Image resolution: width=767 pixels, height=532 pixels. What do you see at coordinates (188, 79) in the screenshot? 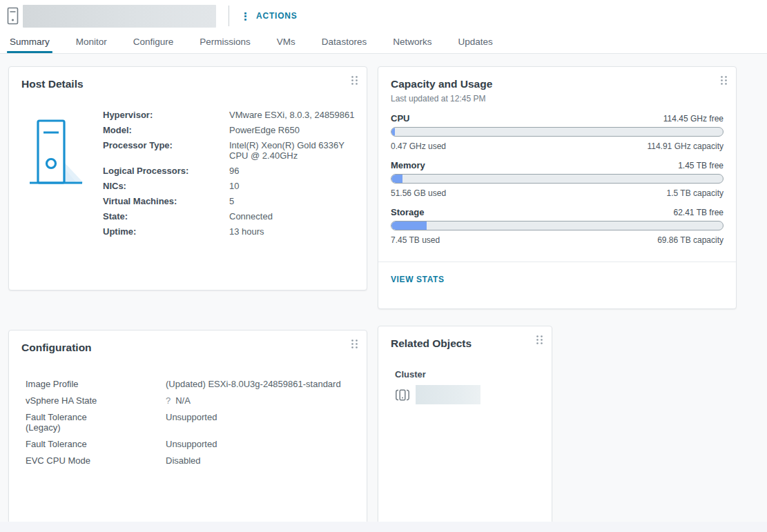
I see `card-title: Host Details` at bounding box center [188, 79].